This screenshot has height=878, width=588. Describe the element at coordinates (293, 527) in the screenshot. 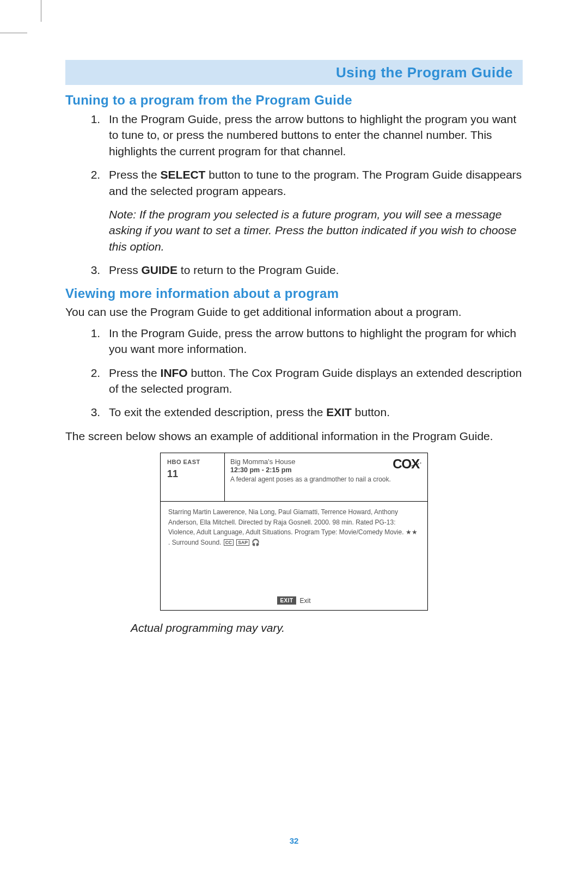

I see `program-extended-desc: Starring Martin Lawerence, Nia Long, Pau…` at that location.